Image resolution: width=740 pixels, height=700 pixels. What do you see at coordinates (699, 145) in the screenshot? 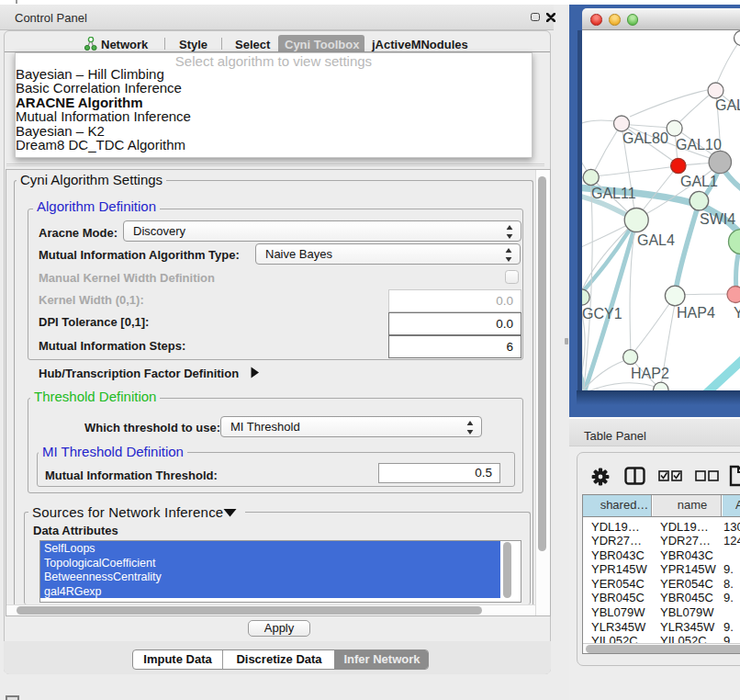
I see `svg-text: GAL10` at bounding box center [699, 145].